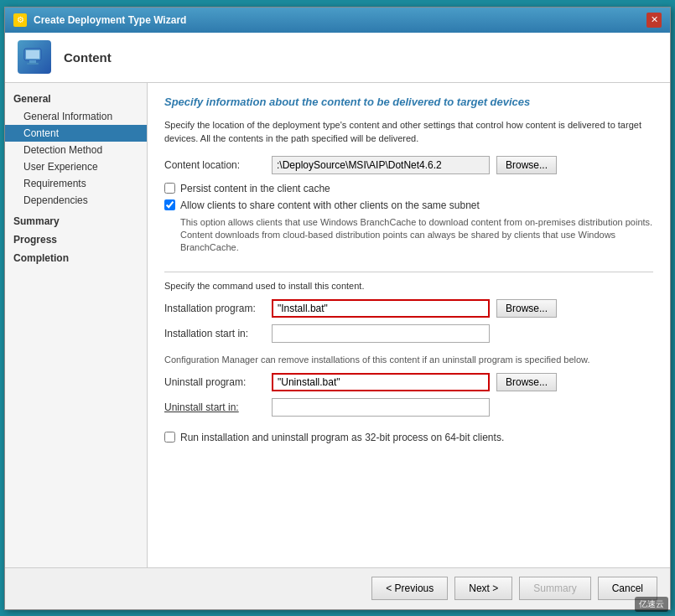 This screenshot has height=616, width=675. What do you see at coordinates (409, 132) in the screenshot?
I see `description-text: Specify the location of the deployment t…` at bounding box center [409, 132].